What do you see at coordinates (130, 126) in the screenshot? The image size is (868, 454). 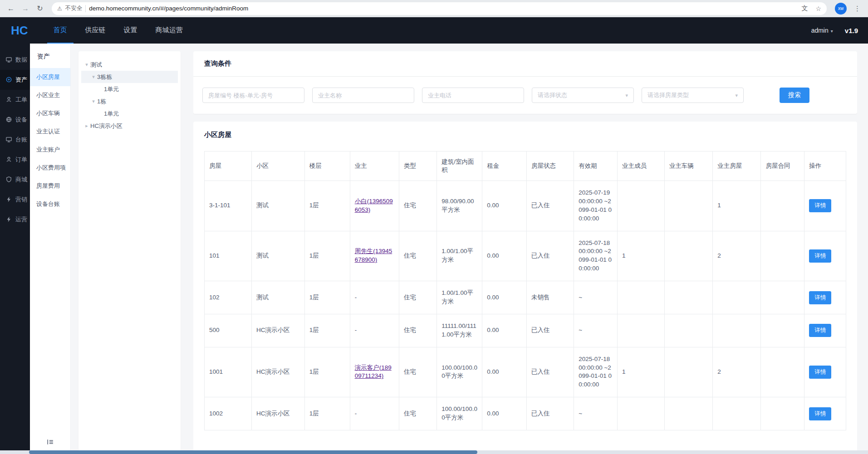 I see `tree-node: ▸HC演示小区` at bounding box center [130, 126].